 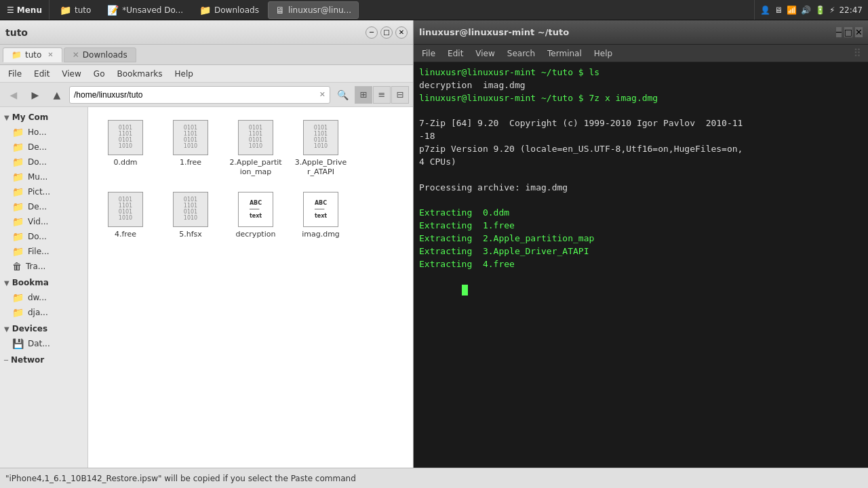 What do you see at coordinates (42, 74) in the screenshot?
I see `fm-menu-edit: Edit` at bounding box center [42, 74].